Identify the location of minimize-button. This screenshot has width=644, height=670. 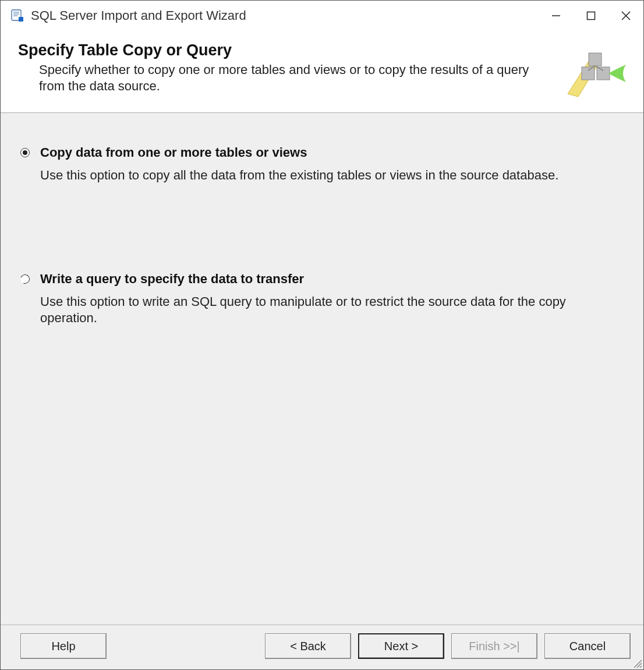
(556, 16).